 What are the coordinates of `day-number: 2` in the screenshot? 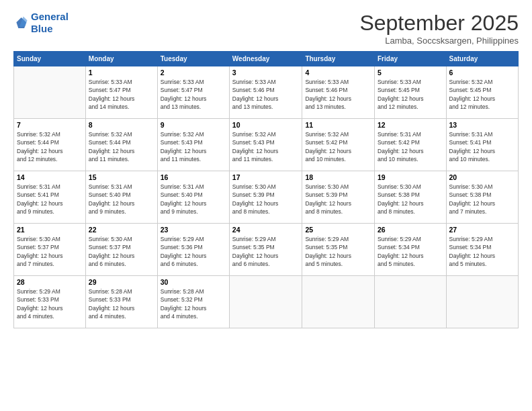 It's located at (193, 73).